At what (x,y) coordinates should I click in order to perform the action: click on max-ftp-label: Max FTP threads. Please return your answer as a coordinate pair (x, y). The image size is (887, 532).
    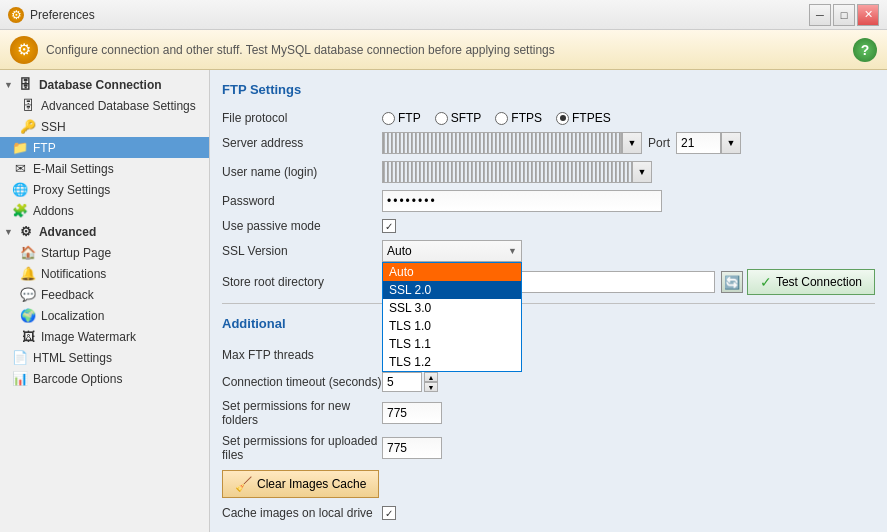
    Looking at the image, I should click on (302, 355).